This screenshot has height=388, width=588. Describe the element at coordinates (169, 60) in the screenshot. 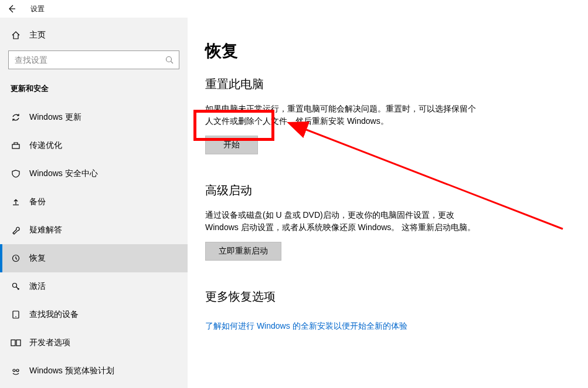

I see `search-icon` at that location.